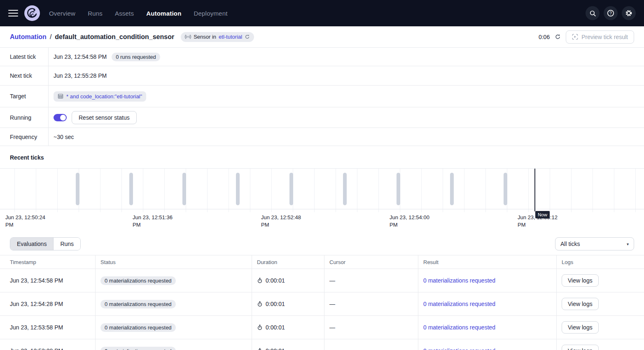  Describe the element at coordinates (104, 118) in the screenshot. I see `reset-sensor-status-button: Reset sensor status` at that location.